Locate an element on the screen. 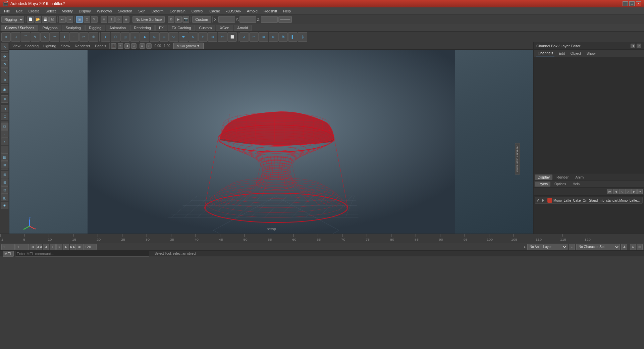 The image size is (644, 349). shelf-icon-intersect: ⊗ is located at coordinates (273, 37).